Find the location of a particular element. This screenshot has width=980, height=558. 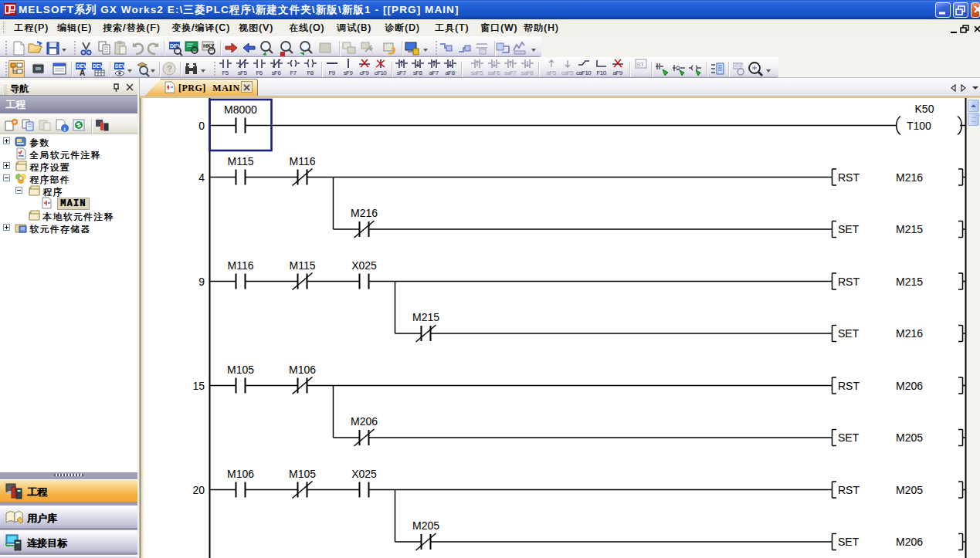

svg-text: 4 is located at coordinates (202, 178).